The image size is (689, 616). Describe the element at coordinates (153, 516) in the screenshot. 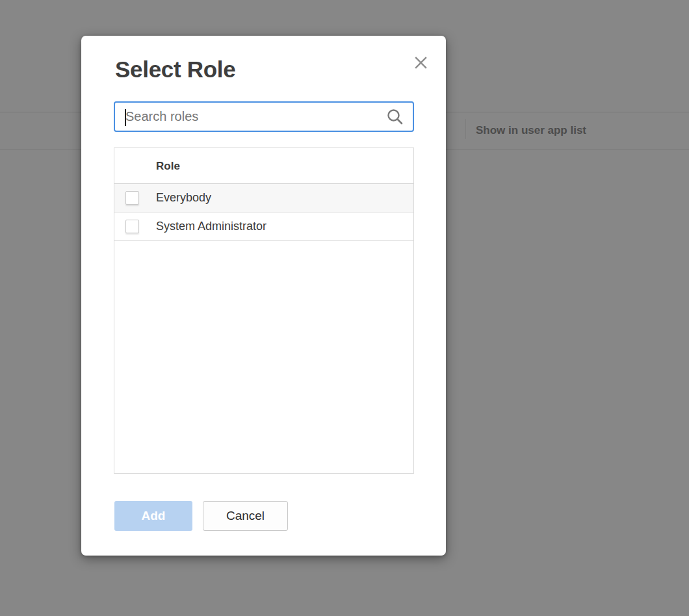

I see `add-button: Add` at that location.